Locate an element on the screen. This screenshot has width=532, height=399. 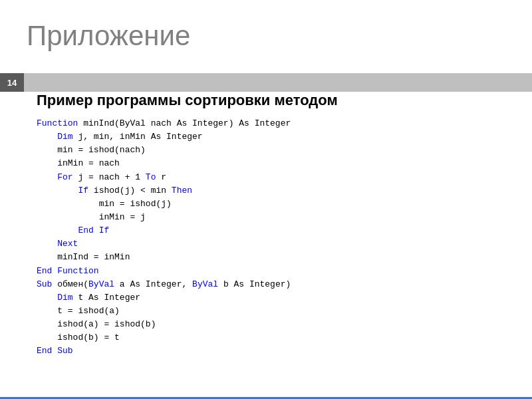
code-line: min = ishod(nach) is located at coordinates (266, 150).